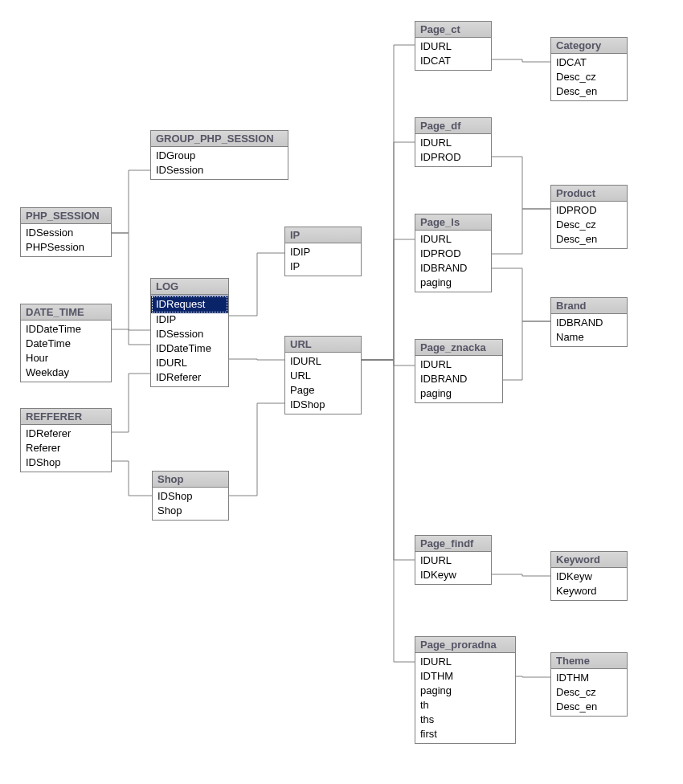  What do you see at coordinates (453, 126) in the screenshot?
I see `entity-title: Page_df` at bounding box center [453, 126].